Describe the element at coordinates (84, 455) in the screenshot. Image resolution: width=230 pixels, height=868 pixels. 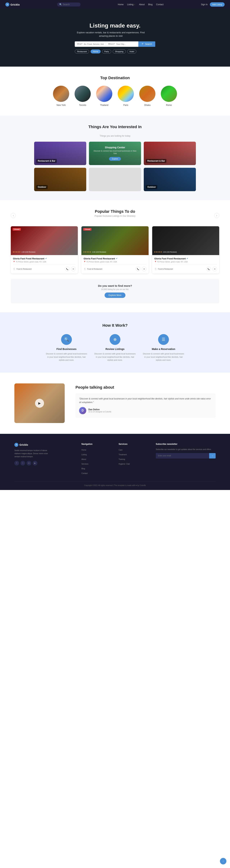
I see `footer-nav-listing: Listing` at that location.